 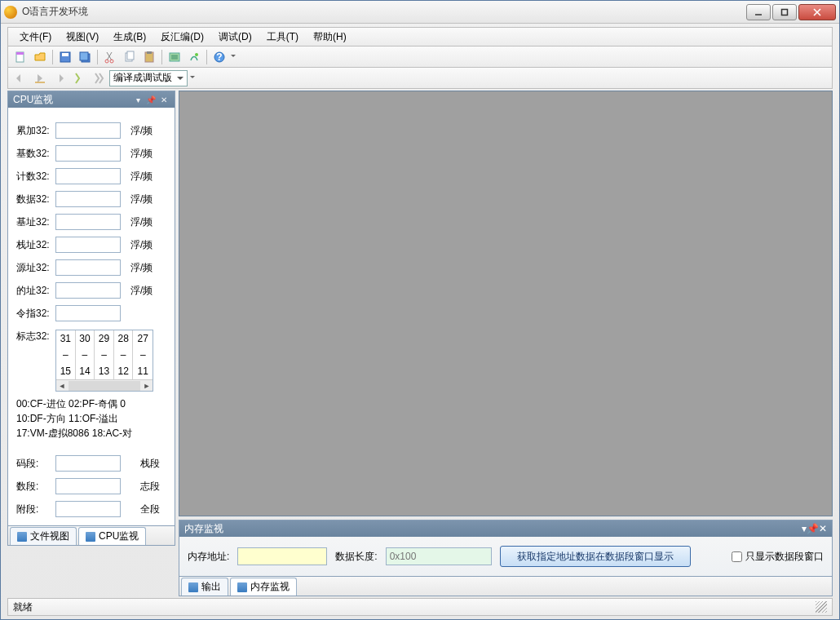 I want to click on maximize-button, so click(x=785, y=12).